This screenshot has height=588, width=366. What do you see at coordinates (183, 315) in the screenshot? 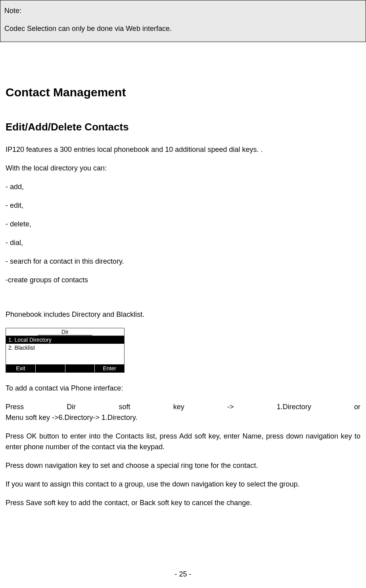
I see `paragraph: Phonebook includes Directory and Blackli…` at bounding box center [183, 315].